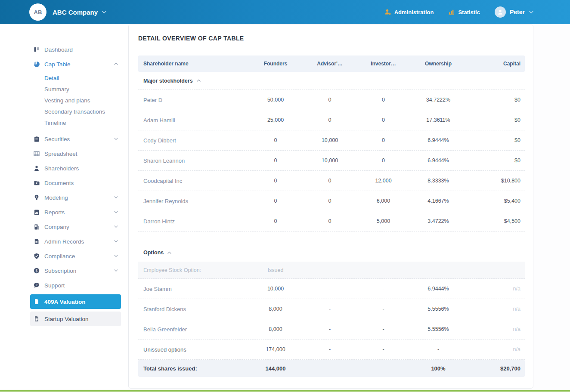 The width and height of the screenshot is (570, 392). Describe the element at coordinates (56, 198) in the screenshot. I see `sidebar-item-label: Modeling` at that location.